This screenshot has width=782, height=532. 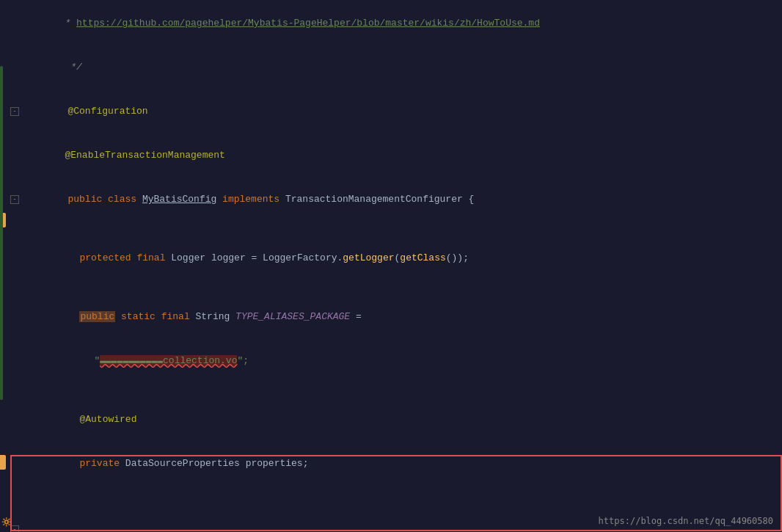 What do you see at coordinates (15, 112) in the screenshot?
I see `fold-icon-3: -` at bounding box center [15, 112].